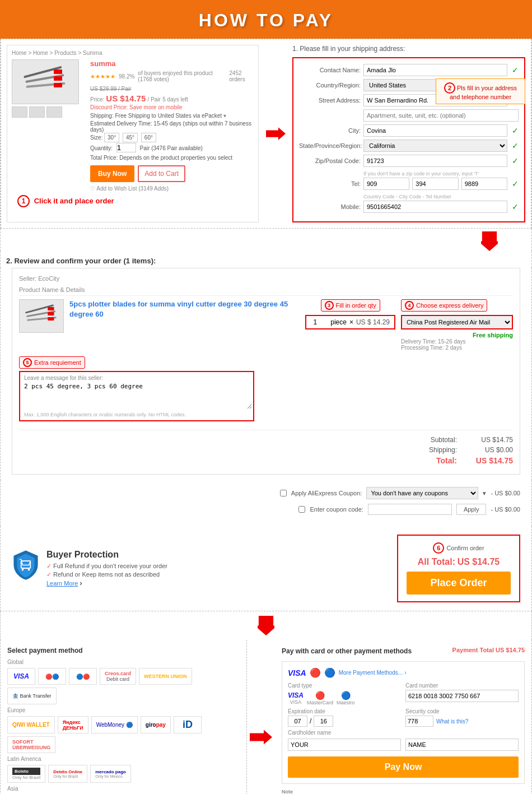 The image size is (532, 794). Describe the element at coordinates (484, 493) in the screenshot. I see `chevron-down-icon: ▾` at that location.